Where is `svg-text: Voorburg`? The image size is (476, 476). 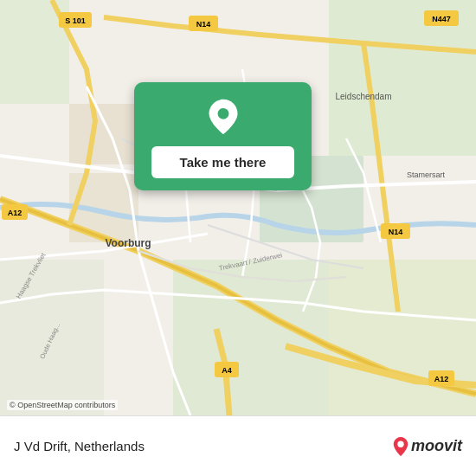
svg-text: Voorburg is located at coordinates (128, 243).